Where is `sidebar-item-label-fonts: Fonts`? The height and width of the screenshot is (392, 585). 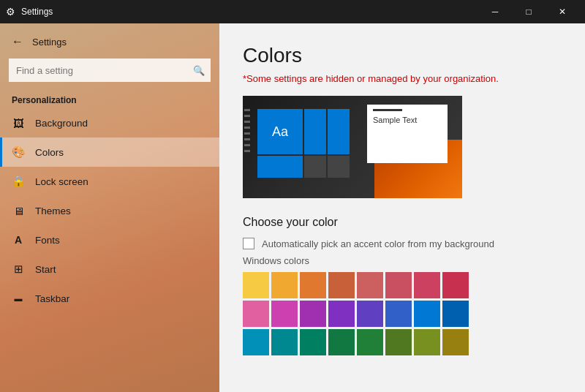 sidebar-item-label-fonts: Fonts is located at coordinates (48, 240).